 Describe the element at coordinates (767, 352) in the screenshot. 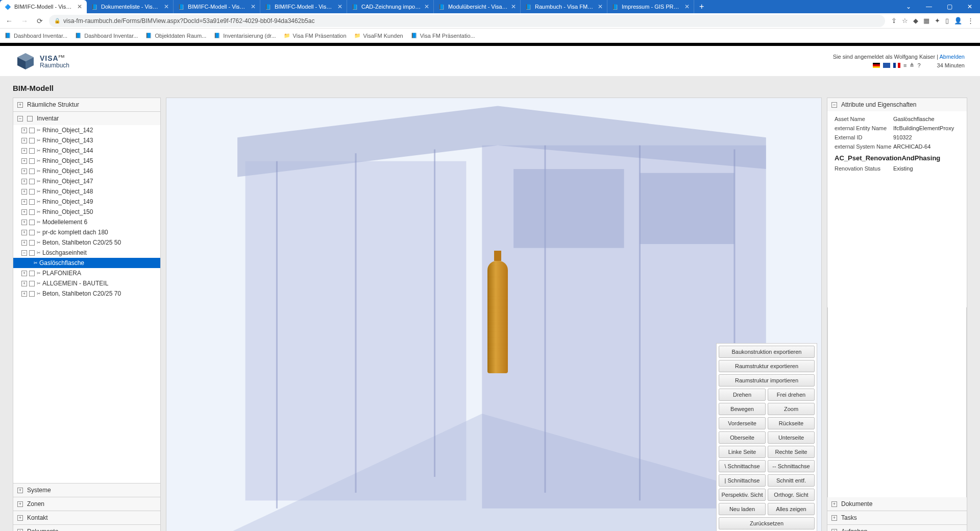

I see `ctrl-button: Baukonstruktion exportieren` at that location.